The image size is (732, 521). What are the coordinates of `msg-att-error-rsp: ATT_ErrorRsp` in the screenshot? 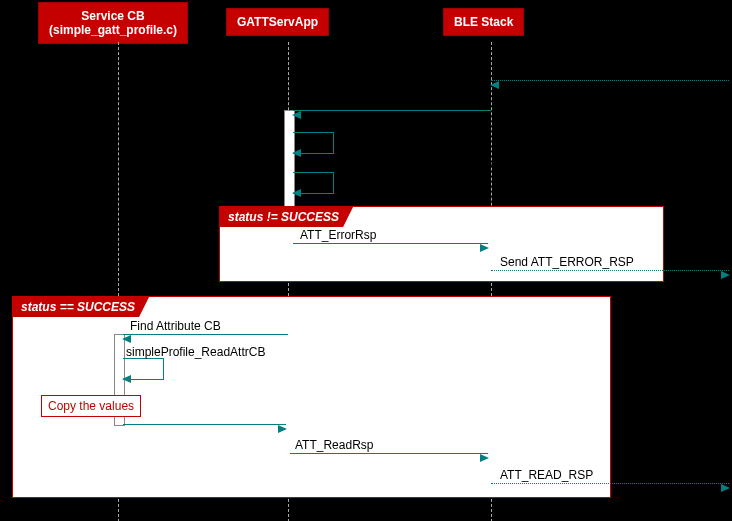 It's located at (338, 235).